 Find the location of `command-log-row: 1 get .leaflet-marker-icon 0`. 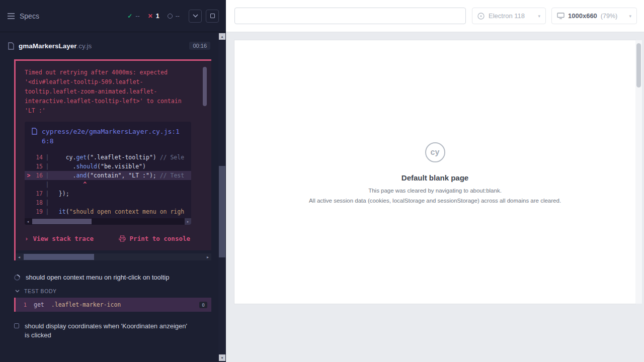

command-log-row: 1 get .leaflet-marker-icon 0 is located at coordinates (113, 305).